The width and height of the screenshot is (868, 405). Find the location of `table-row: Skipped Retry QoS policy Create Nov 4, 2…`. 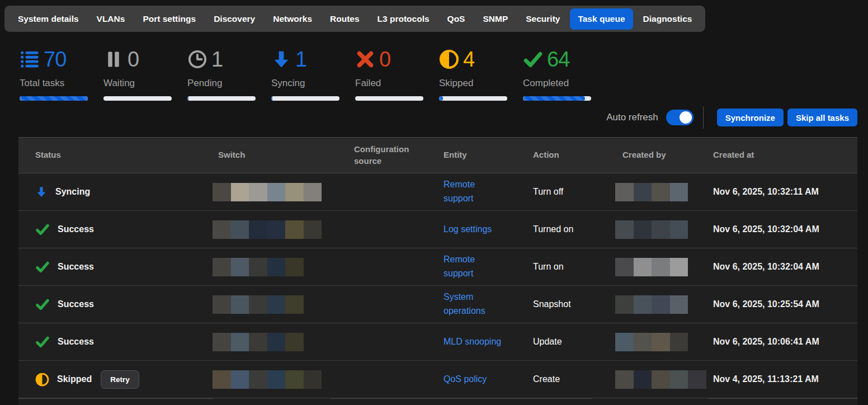

table-row: Skipped Retry QoS policy Create Nov 4, 2… is located at coordinates (438, 379).